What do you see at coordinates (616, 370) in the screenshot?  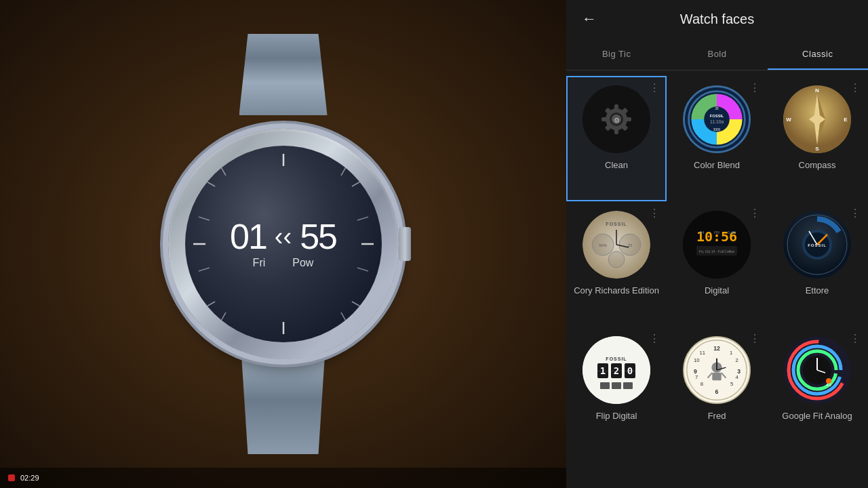 I see `face-thumb-flip: FOSSIL 1 2 0` at bounding box center [616, 370].